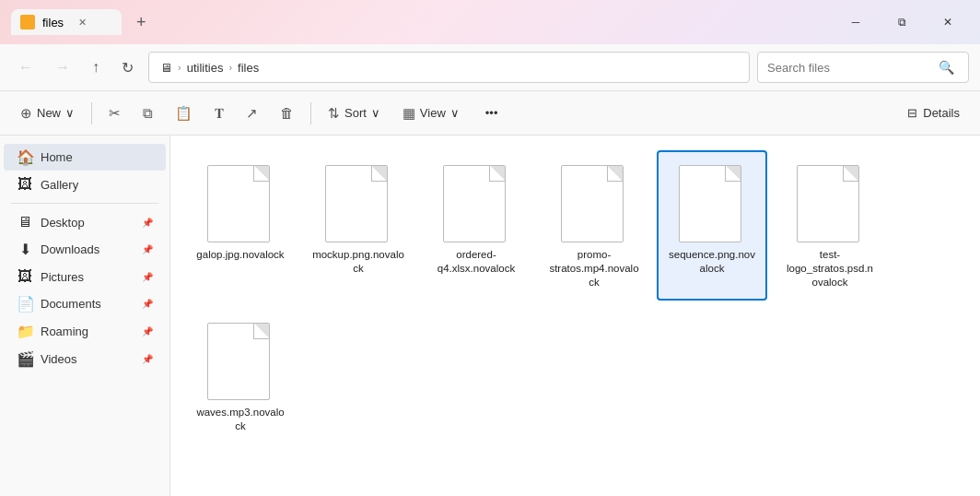 The image size is (980, 496). Describe the element at coordinates (85, 222) in the screenshot. I see `sidebar-item-desktop: 🖥 Desktop 📌` at that location.